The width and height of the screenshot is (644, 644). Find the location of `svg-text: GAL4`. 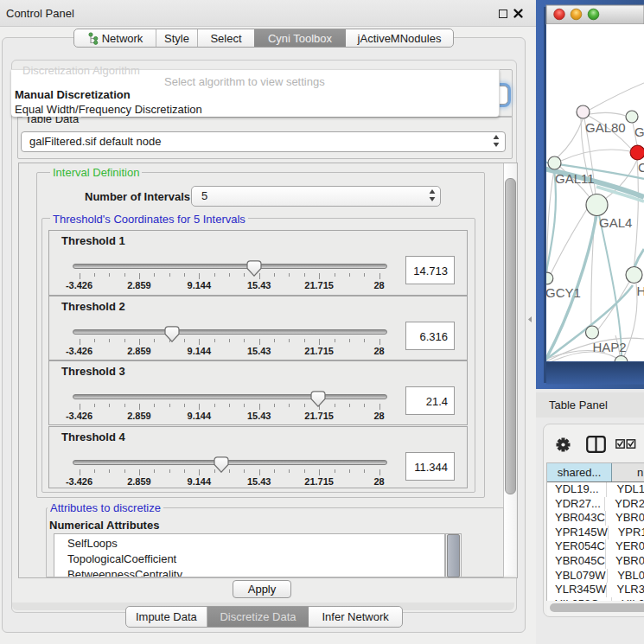

svg-text: GAL4 is located at coordinates (615, 223).